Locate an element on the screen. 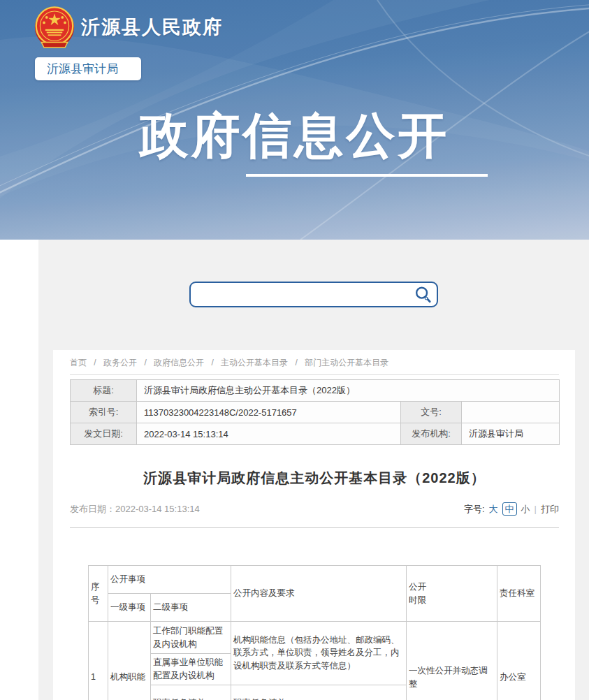  header-dept: 责任科室 is located at coordinates (519, 594).